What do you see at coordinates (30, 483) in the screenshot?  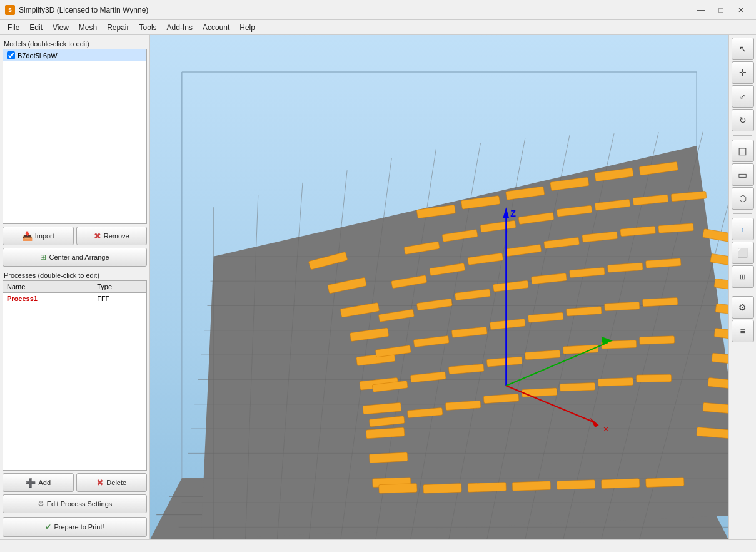 I see `add-icon: ➕` at bounding box center [30, 483].